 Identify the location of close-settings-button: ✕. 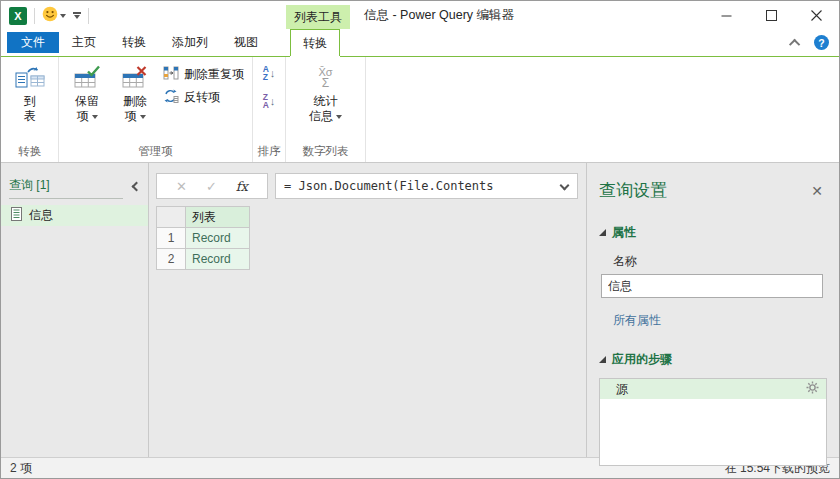
(817, 191).